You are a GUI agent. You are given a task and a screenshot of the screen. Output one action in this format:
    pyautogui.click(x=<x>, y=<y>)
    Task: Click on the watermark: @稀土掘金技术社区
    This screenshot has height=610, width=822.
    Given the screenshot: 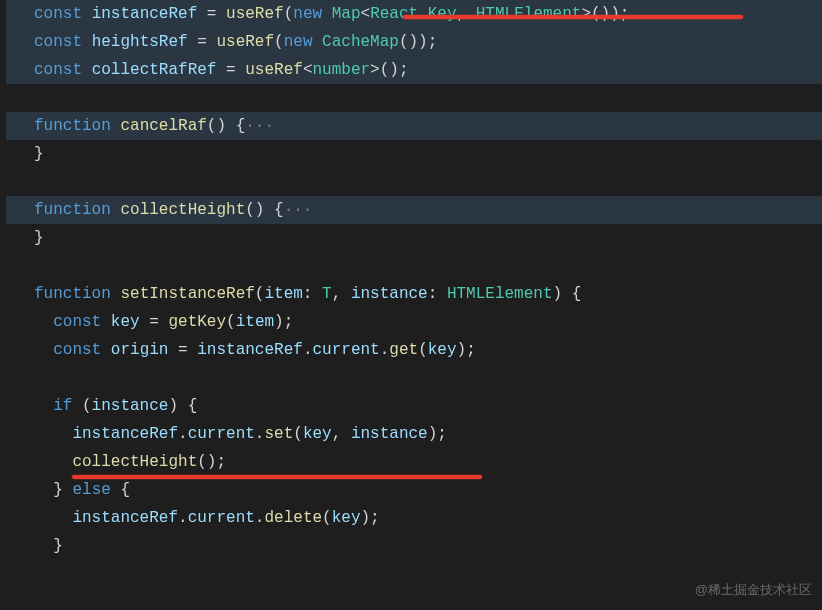 What is the action you would take?
    pyautogui.click(x=754, y=590)
    